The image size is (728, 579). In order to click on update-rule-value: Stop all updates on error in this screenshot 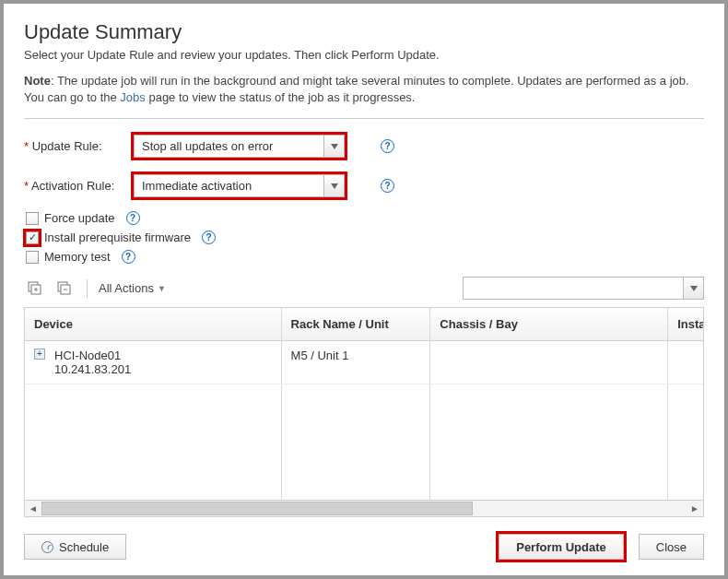, I will do `click(229, 146)`.